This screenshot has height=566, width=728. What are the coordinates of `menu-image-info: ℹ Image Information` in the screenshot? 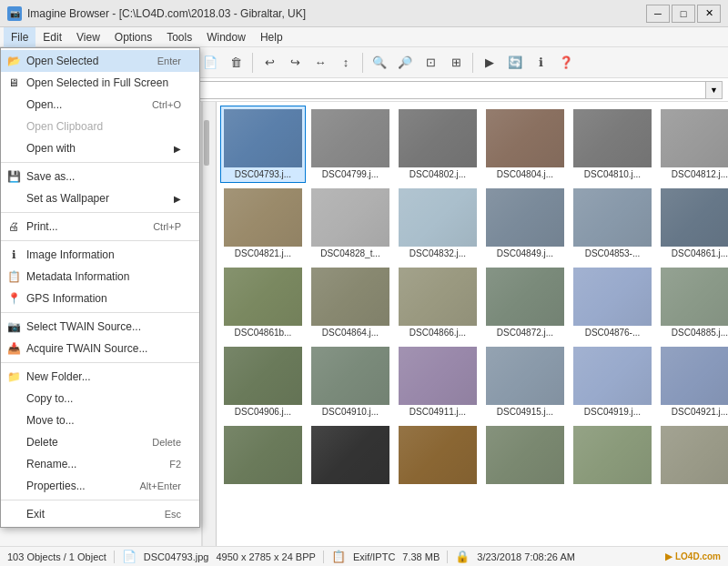 It's located at (100, 255).